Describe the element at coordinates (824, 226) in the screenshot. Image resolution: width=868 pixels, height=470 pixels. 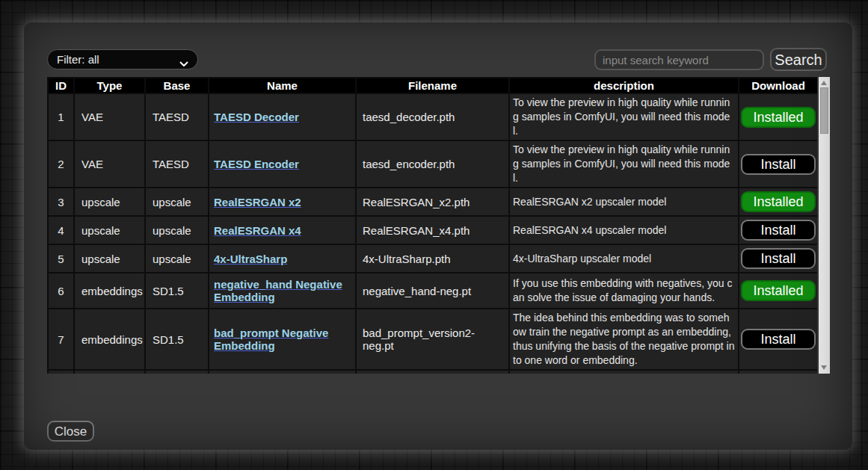
I see `table-scrollbar` at that location.